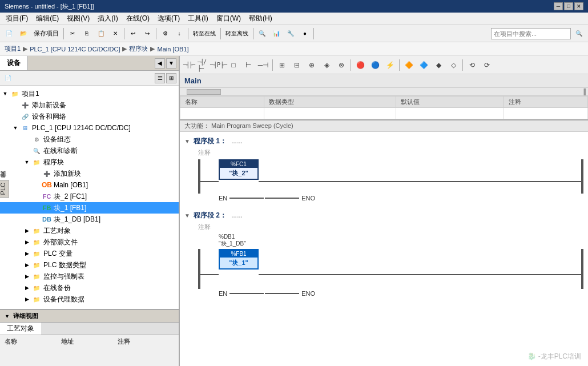  I want to click on breadcrumb-item-2: PLC_1 [CPU 1214C DC/DC/DC], so click(75, 49).